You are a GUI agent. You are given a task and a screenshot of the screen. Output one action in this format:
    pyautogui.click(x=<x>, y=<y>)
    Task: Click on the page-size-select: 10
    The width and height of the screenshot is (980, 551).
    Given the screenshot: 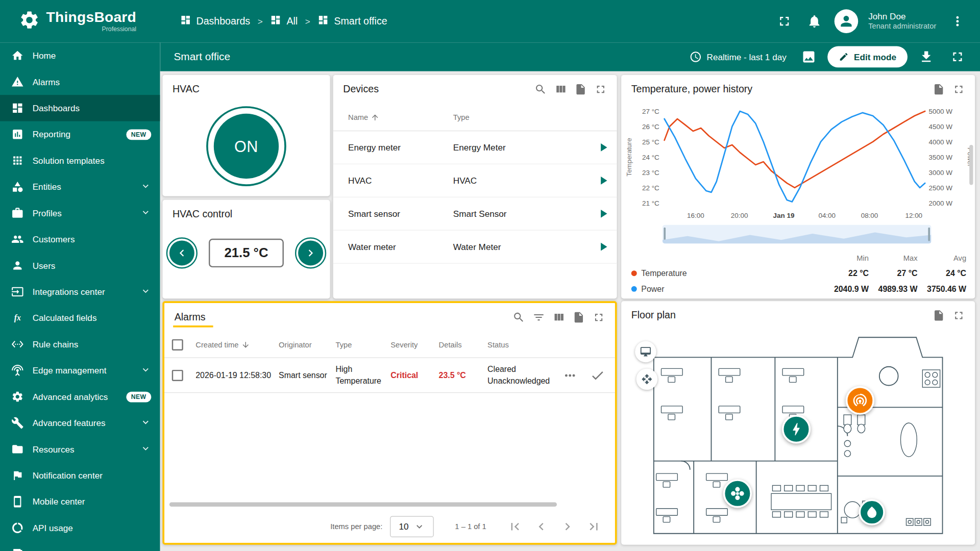 What is the action you would take?
    pyautogui.click(x=412, y=527)
    